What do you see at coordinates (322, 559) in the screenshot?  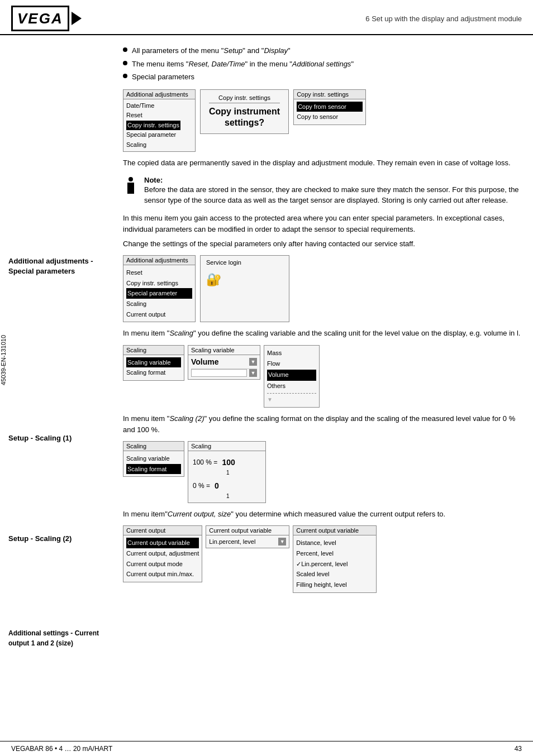 I see `current-output-diagram: Current output Current output variable C…` at bounding box center [322, 559].